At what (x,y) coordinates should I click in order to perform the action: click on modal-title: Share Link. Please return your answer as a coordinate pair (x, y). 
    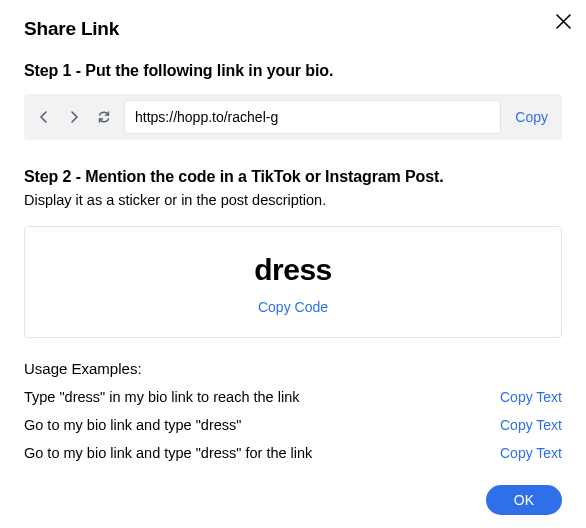
    Looking at the image, I should click on (72, 29).